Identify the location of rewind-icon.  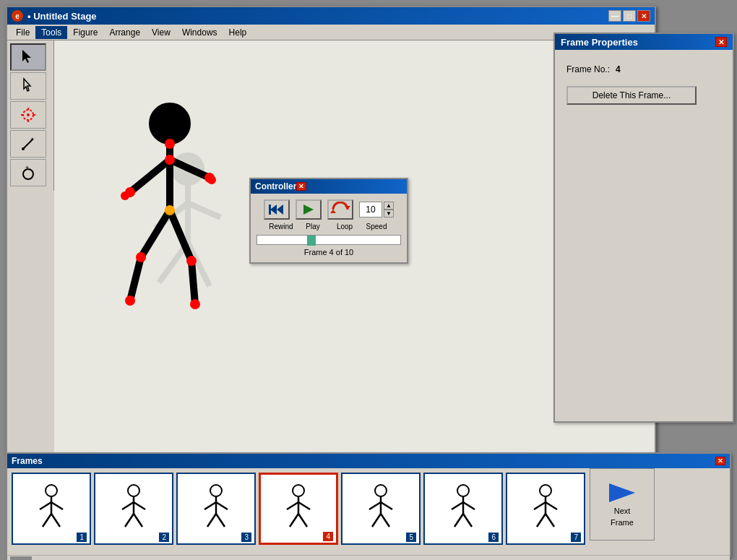
(277, 210).